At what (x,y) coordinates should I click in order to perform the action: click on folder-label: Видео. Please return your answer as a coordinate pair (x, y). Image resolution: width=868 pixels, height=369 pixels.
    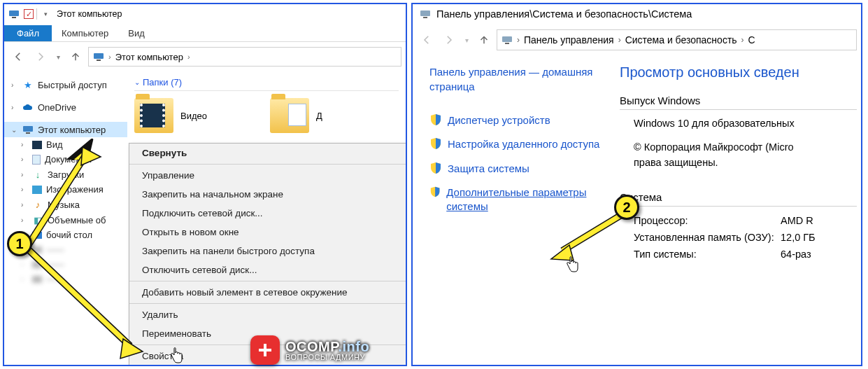
    Looking at the image, I should click on (194, 116).